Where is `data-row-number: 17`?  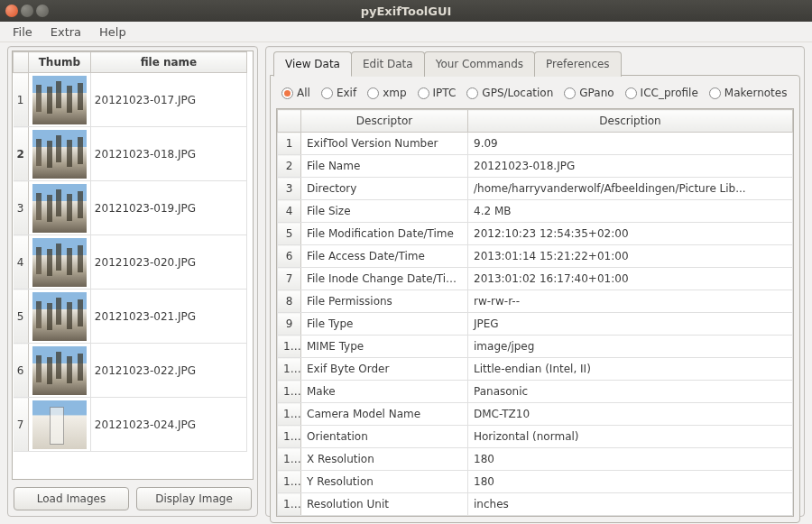 data-row-number: 17 is located at coordinates (290, 505).